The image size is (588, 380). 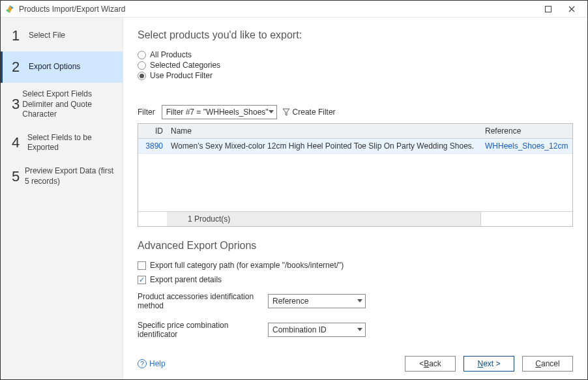 What do you see at coordinates (355, 358) in the screenshot?
I see `wizard-footer: ? Help < Back Next > Cancel` at bounding box center [355, 358].